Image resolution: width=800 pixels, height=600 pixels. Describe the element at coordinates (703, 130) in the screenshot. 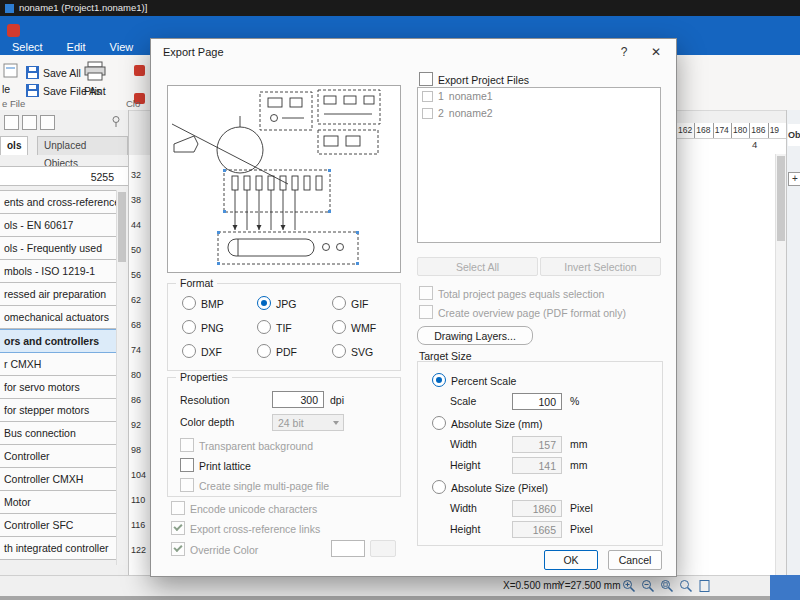

I see `ruler-mark: 168` at that location.